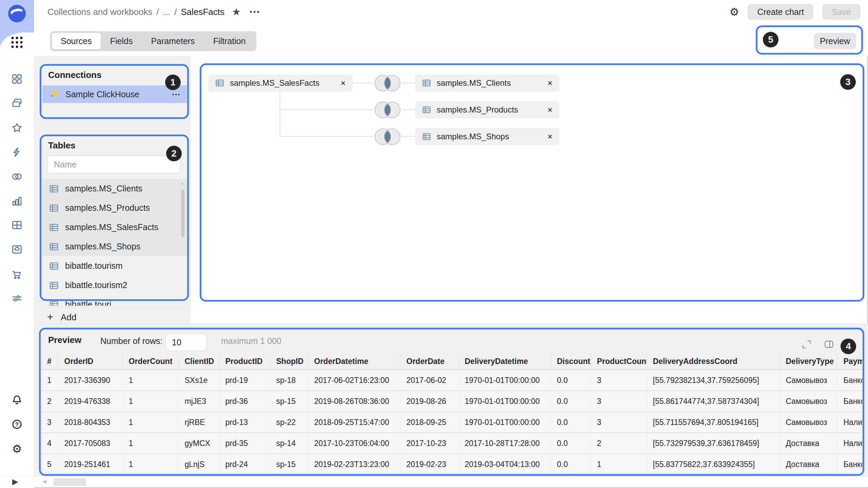 The height and width of the screenshot is (488, 868). I want to click on join-connector-line, so click(326, 136).